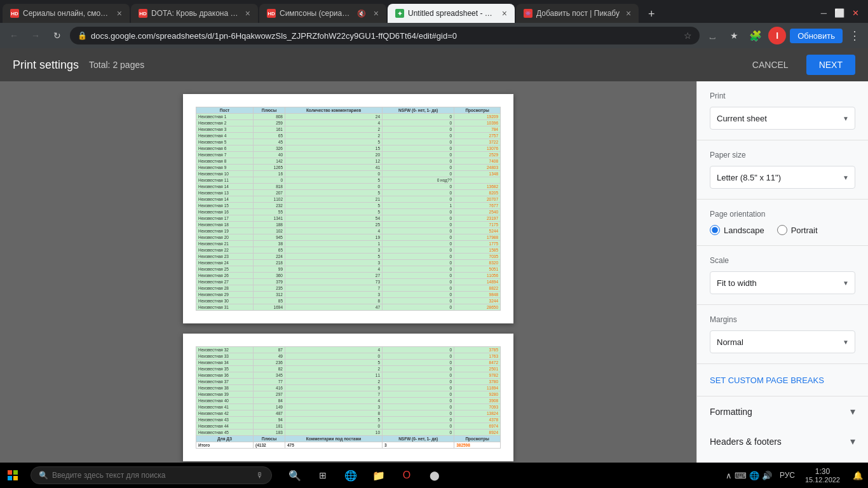 The height and width of the screenshot is (488, 868). I want to click on tab-pikabu: 👾 Добавить пост | Пикабу ×, so click(577, 13).